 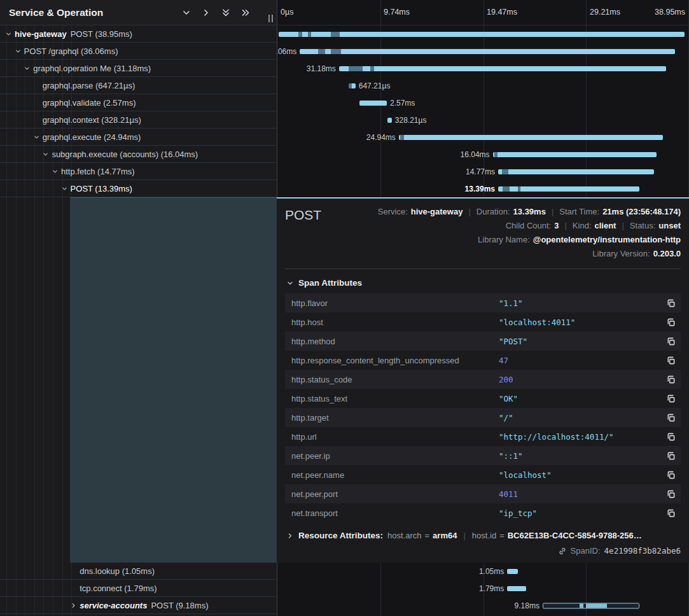 What do you see at coordinates (483, 34) in the screenshot?
I see `span-timeline-cell` at bounding box center [483, 34].